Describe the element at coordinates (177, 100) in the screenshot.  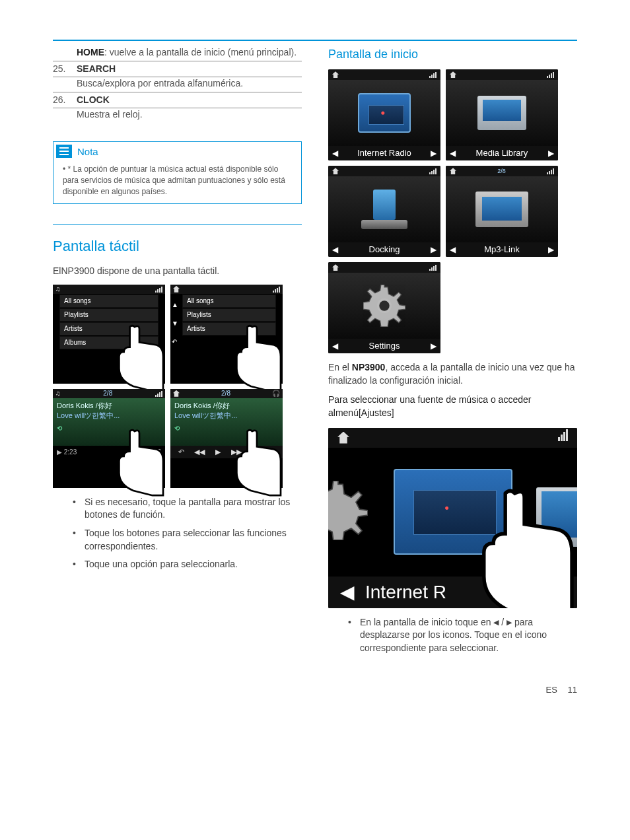
I see `list-item-26: 26. CLOCK` at that location.